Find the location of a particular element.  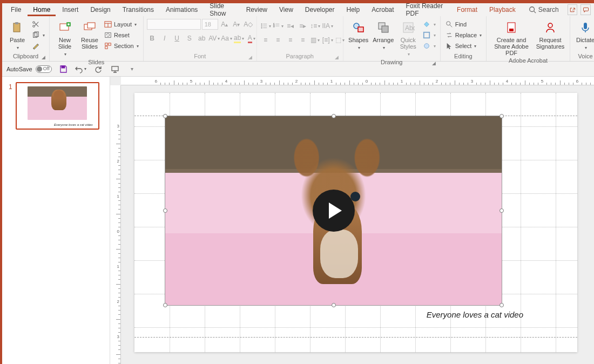

resize-handle-ne is located at coordinates (502, 116).